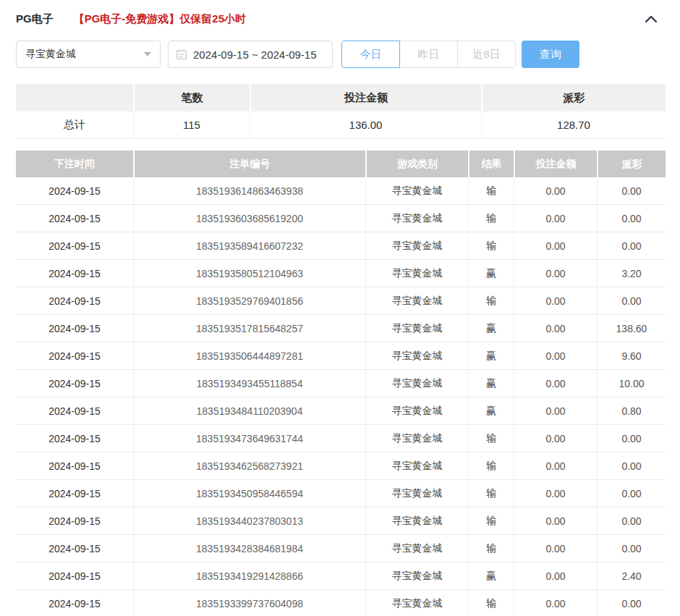 Image resolution: width=680 pixels, height=616 pixels. Describe the element at coordinates (75, 125) in the screenshot. I see `summary-total-label: 总计` at that location.